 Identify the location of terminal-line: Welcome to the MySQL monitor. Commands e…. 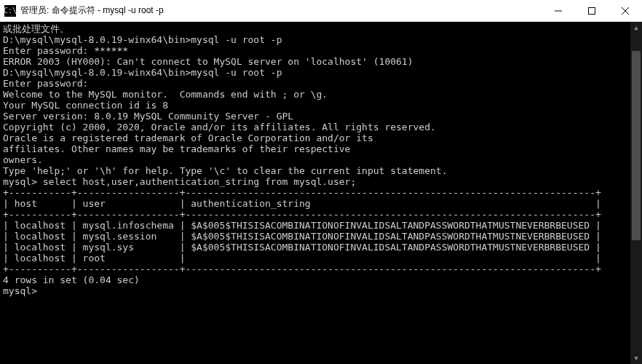
(321, 95).